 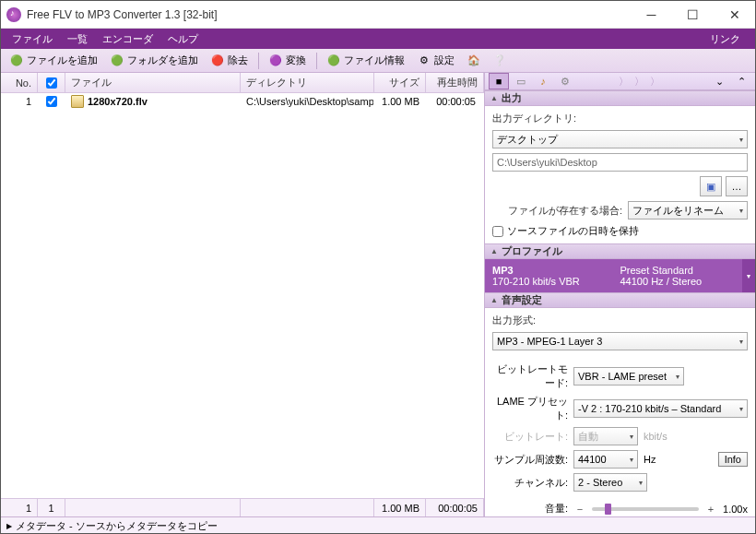 I want to click on menubar: ファイル 一覧 エンコーダ ヘルプ リンク, so click(x=378, y=39).